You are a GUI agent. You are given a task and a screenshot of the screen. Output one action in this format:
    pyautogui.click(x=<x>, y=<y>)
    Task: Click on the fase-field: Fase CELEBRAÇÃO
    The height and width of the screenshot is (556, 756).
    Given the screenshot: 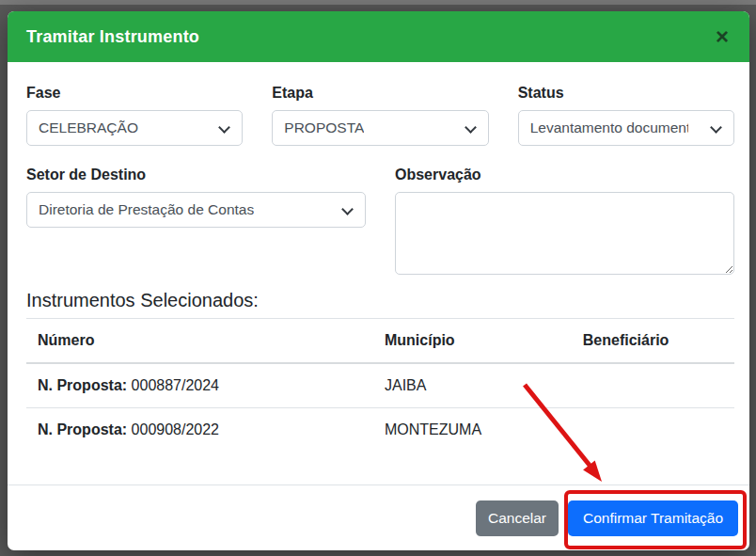 What is the action you would take?
    pyautogui.click(x=134, y=115)
    